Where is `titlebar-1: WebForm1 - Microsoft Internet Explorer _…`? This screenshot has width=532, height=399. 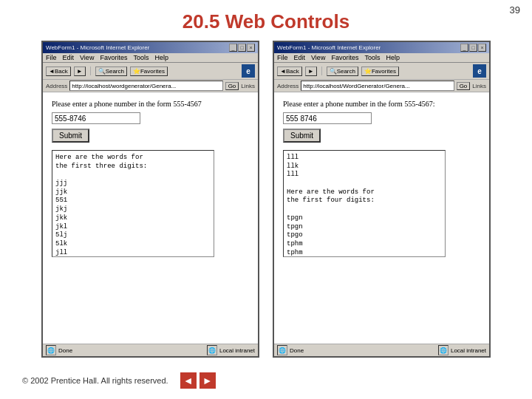 titlebar-1: WebForm1 - Microsoft Internet Explorer _… is located at coordinates (151, 47).